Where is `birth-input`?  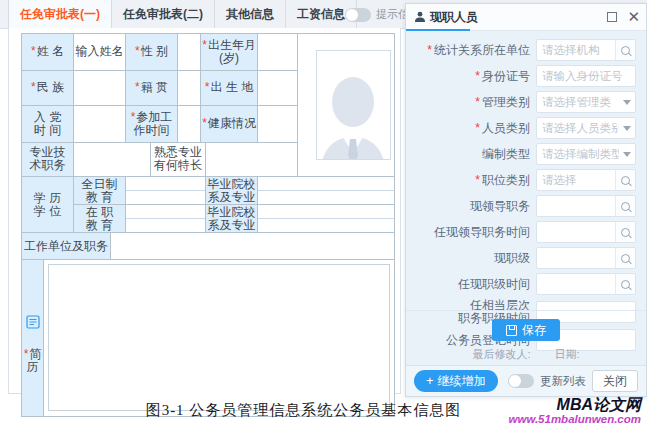
birth-input is located at coordinates (278, 52).